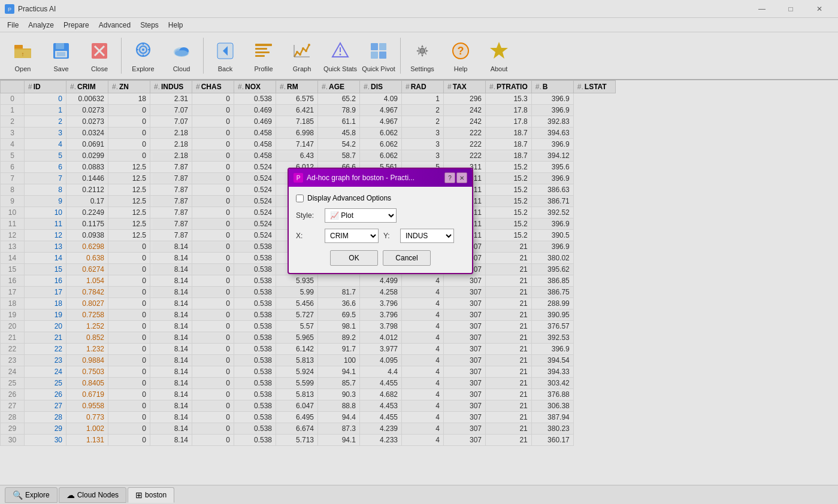 The image size is (838, 504). I want to click on style-label: Style:, so click(308, 215).